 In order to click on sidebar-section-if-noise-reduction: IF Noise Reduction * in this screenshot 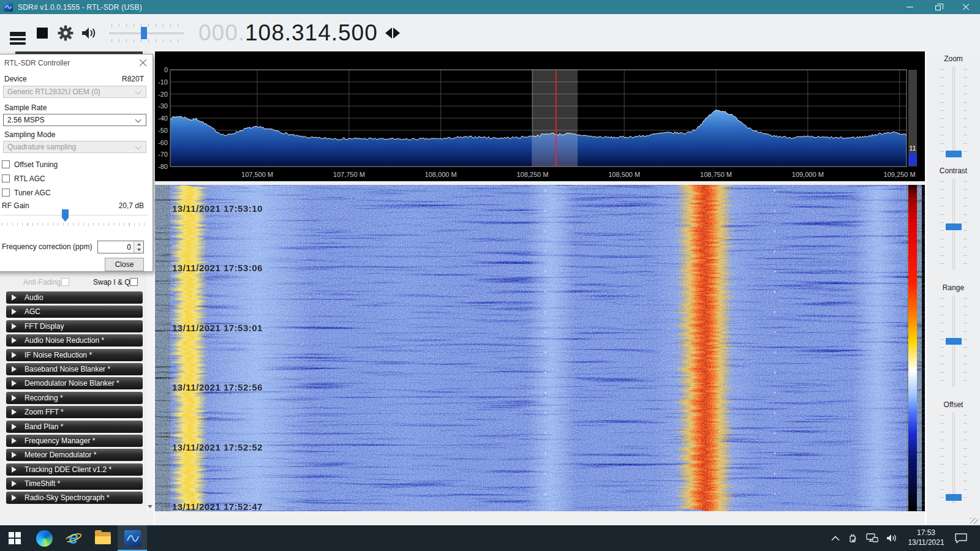, I will do `click(75, 355)`.